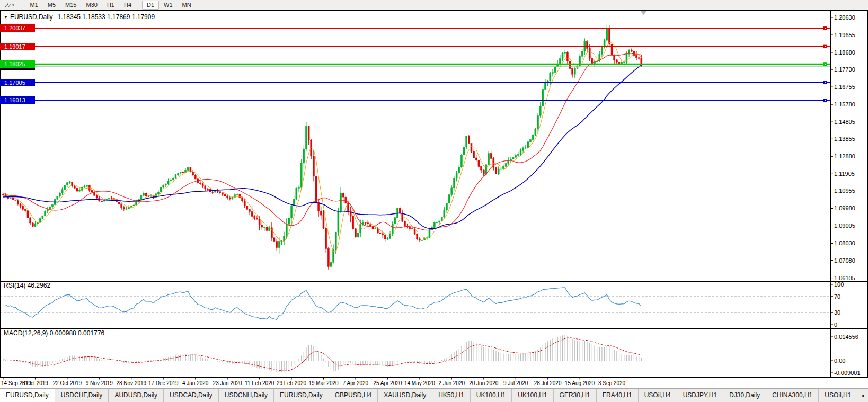 This screenshot has height=402, width=868. What do you see at coordinates (10, 5) in the screenshot?
I see `cursor-tool-button: ▾` at bounding box center [10, 5].